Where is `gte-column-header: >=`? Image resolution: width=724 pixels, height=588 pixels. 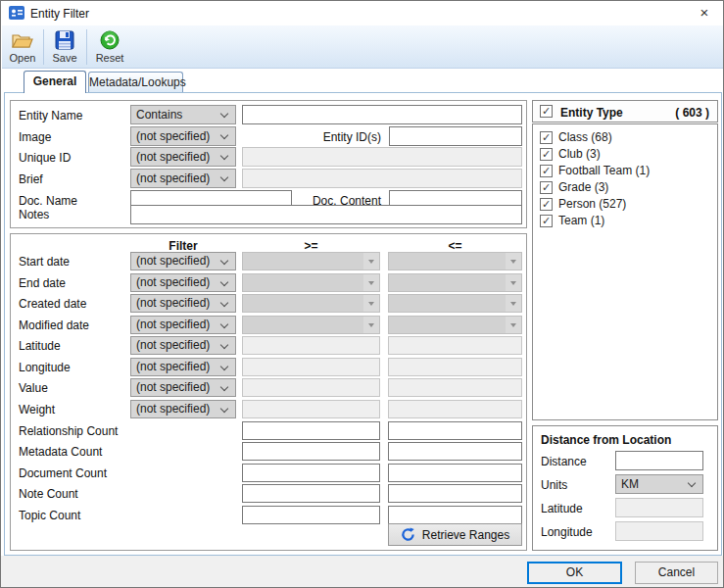
gte-column-header: >= is located at coordinates (312, 246).